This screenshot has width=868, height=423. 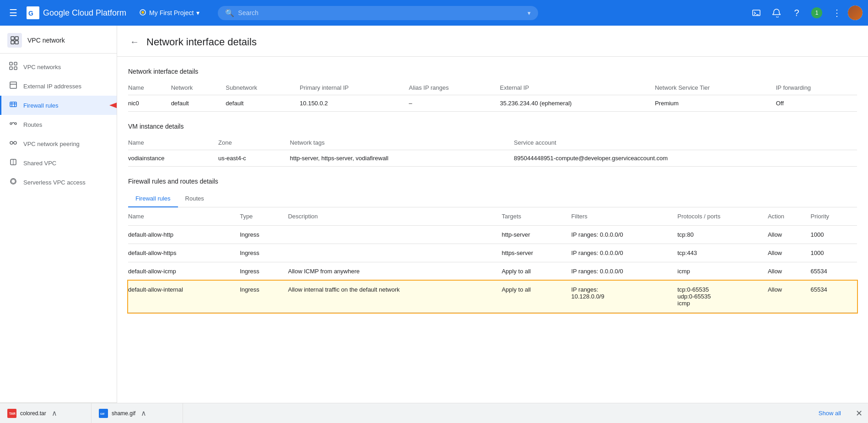 What do you see at coordinates (776, 13) in the screenshot?
I see `notifications-button` at bounding box center [776, 13].